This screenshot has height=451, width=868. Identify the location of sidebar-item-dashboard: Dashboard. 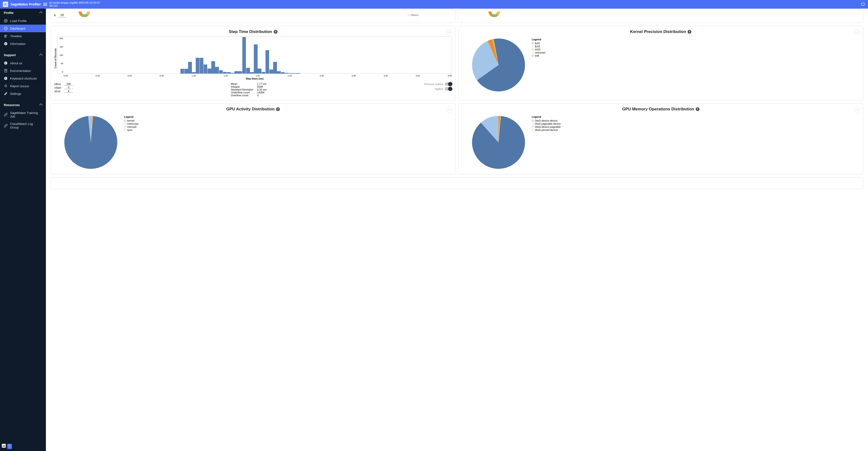
(23, 28).